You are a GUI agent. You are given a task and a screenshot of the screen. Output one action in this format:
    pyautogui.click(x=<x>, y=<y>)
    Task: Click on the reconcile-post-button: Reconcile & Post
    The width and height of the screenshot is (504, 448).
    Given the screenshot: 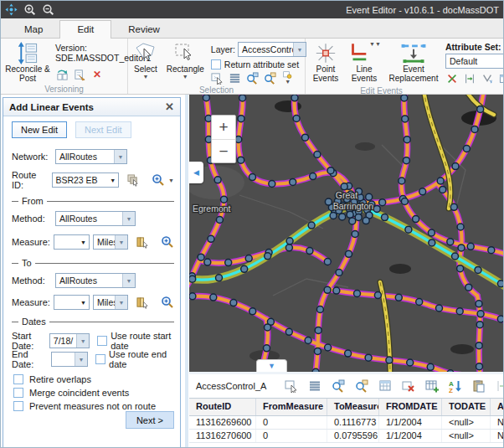 What is the action you would take?
    pyautogui.click(x=28, y=62)
    